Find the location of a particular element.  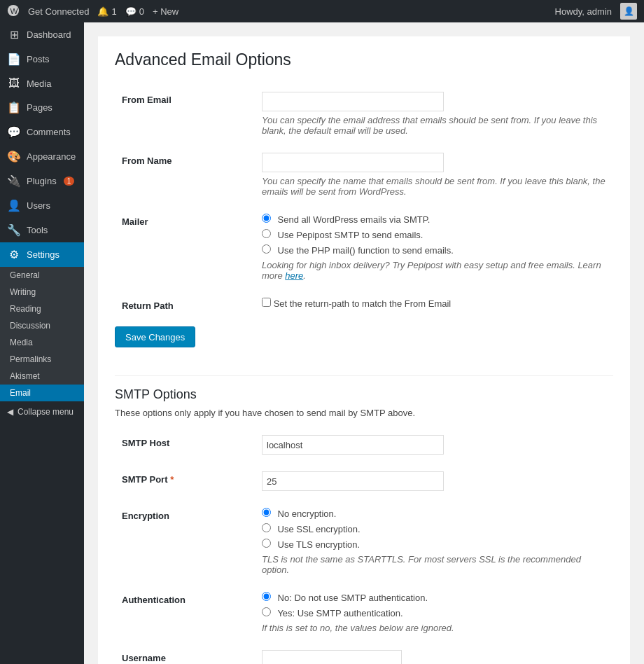

sidebar-item-label: Users is located at coordinates (38, 206).